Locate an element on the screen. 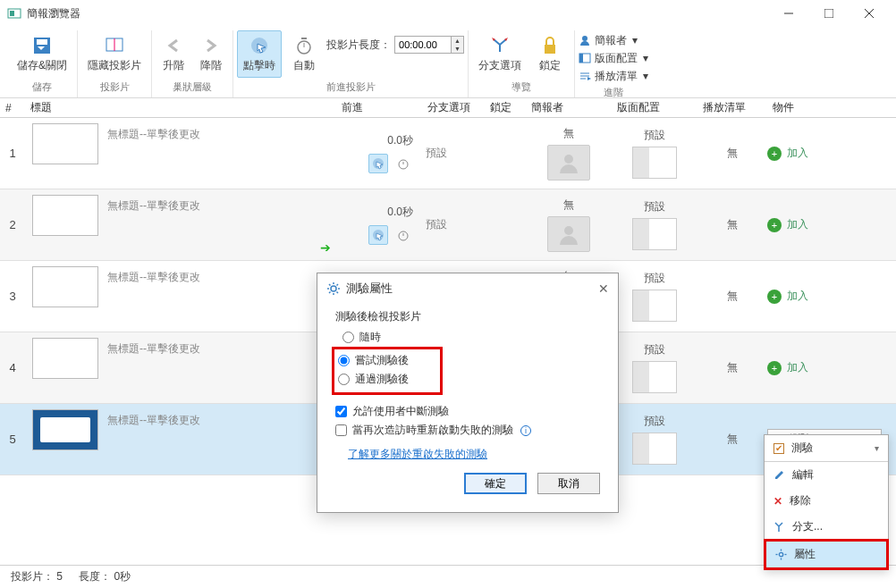 The width and height of the screenshot is (896, 588). radio-after-pass: 通過測驗後 is located at coordinates (386, 379).